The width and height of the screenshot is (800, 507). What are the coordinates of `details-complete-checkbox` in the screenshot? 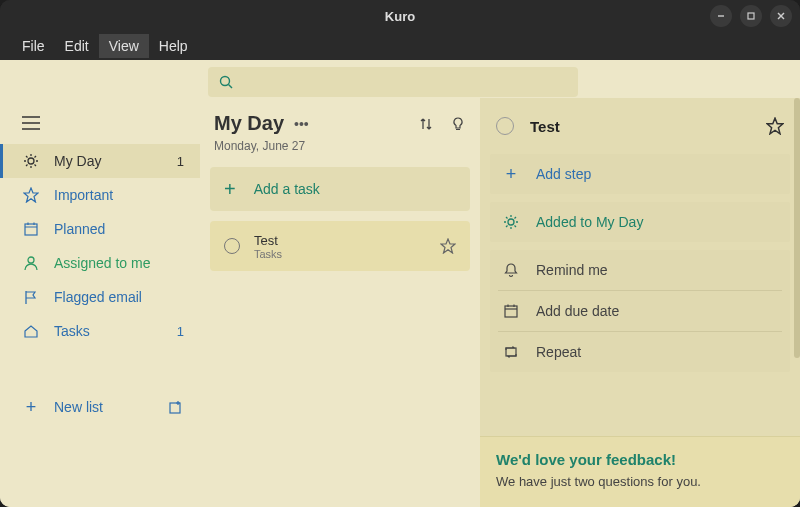 It's located at (505, 126).